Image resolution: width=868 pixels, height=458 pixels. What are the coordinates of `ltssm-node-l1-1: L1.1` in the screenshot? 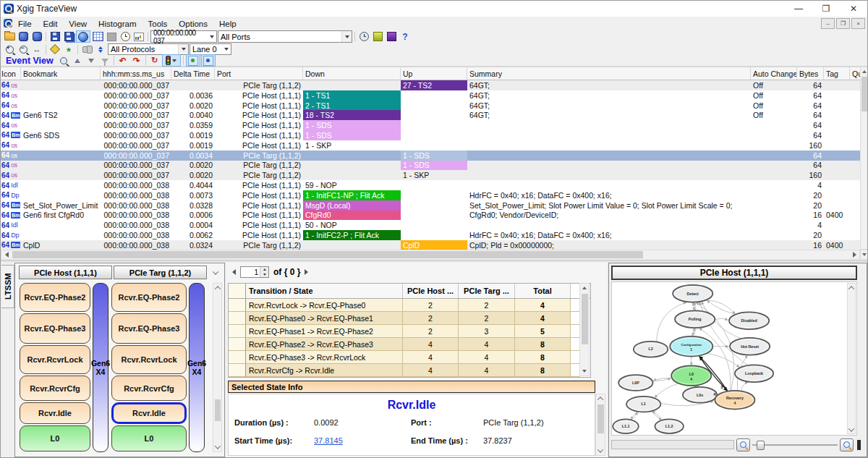 It's located at (625, 426).